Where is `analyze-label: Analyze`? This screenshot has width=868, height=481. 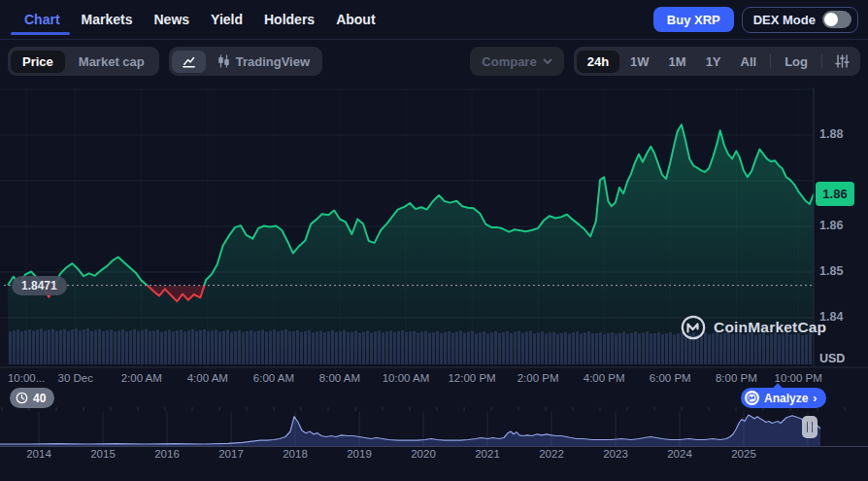 analyze-label: Analyze is located at coordinates (786, 398).